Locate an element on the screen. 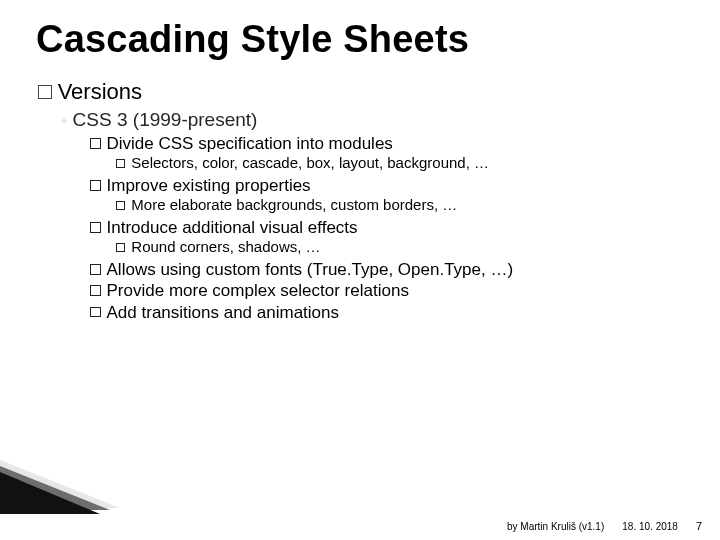 Image resolution: width=720 pixels, height=540 pixels. sub-bullet-text: Round corners, shadows, … is located at coordinates (226, 246).